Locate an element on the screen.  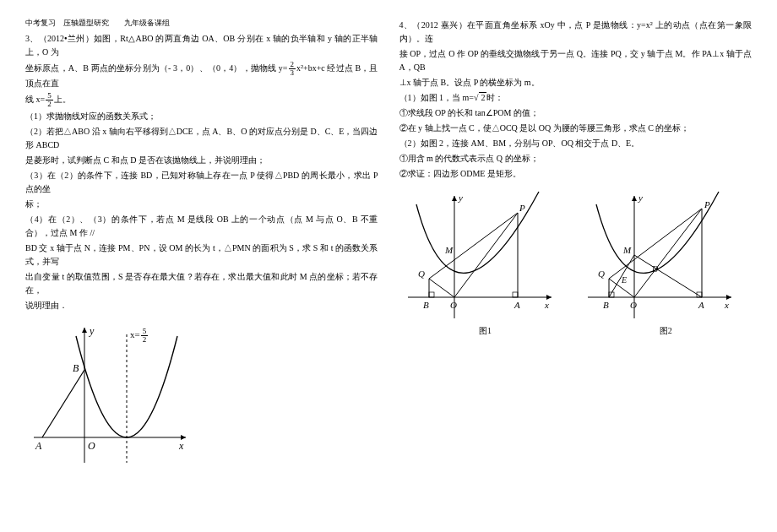
q1: （1）如图 1，当 m=√2时： is located at coordinates (576, 98).